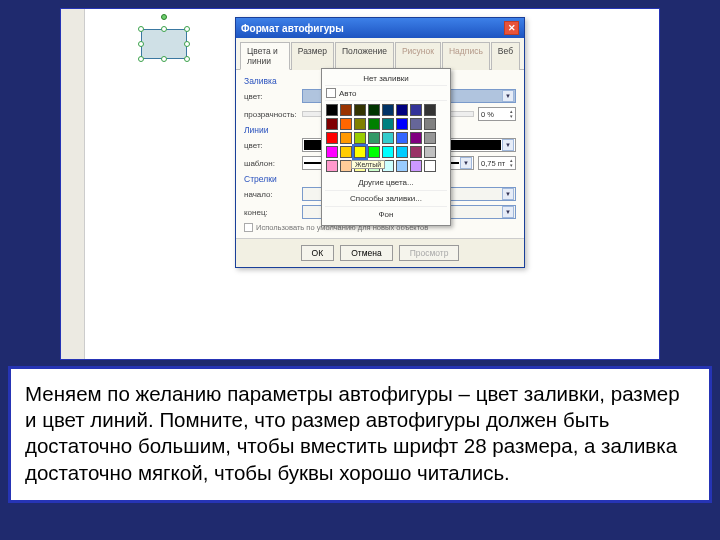 The width and height of the screenshot is (720, 540). Describe the element at coordinates (506, 56) in the screenshot. I see `tab-web: Веб` at that location.